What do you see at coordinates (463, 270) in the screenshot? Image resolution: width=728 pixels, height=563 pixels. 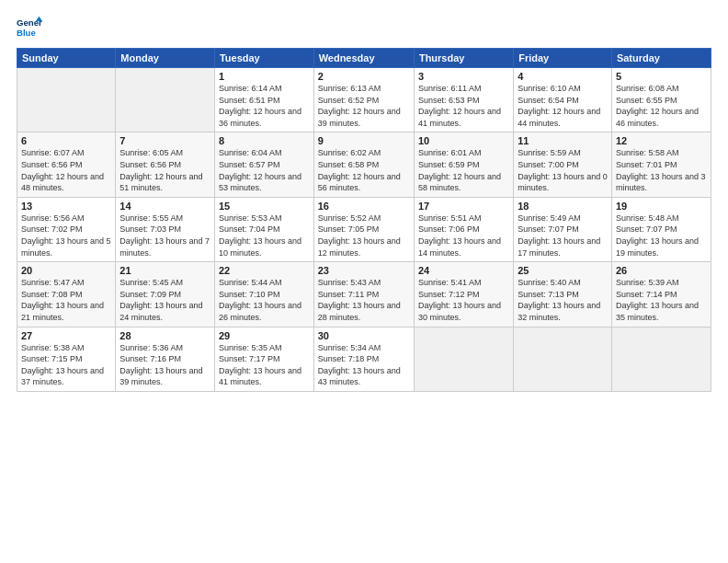 I see `day-number: 24` at bounding box center [463, 270].